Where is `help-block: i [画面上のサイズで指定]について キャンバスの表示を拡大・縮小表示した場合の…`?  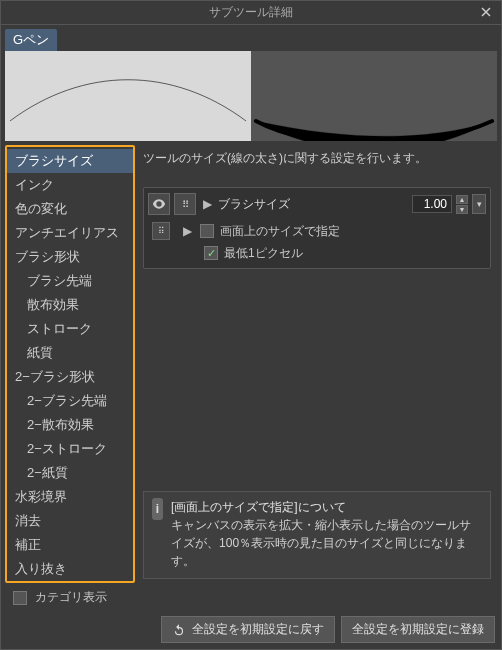 help-block: i [画面上のサイズで指定]について キャンバスの表示を拡大・縮小表示した場合の… is located at coordinates (317, 535).